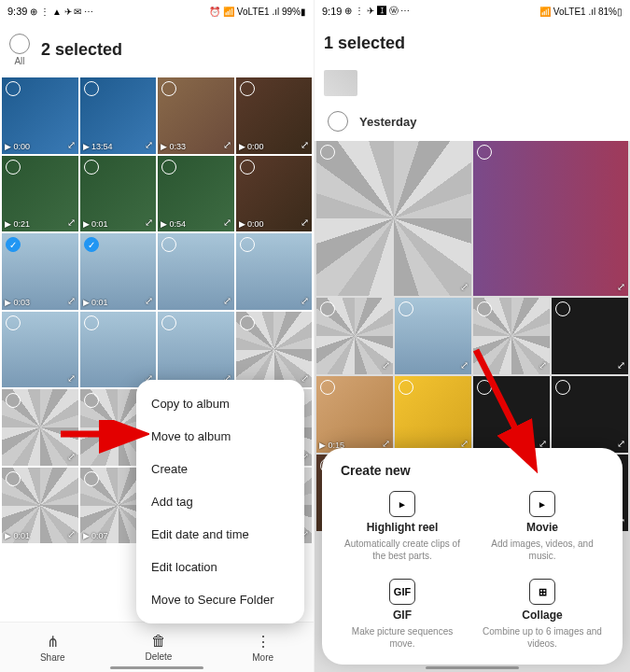  I want to click on menu-item-add-tag: Add tag, so click(220, 502).